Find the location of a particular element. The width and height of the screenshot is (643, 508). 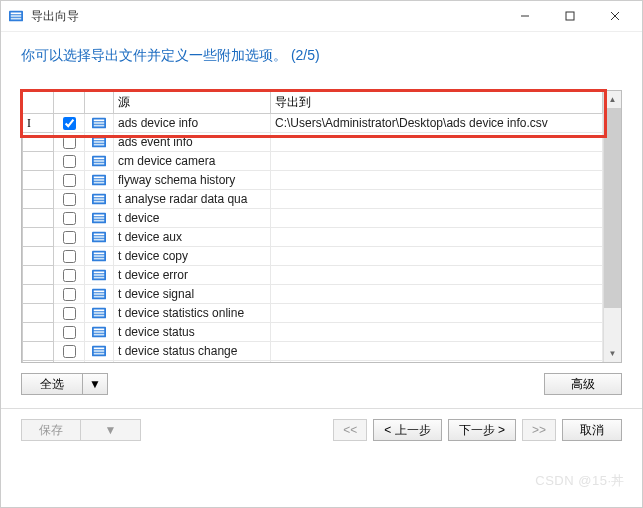

select-all-button: 全选 is located at coordinates (52, 384).